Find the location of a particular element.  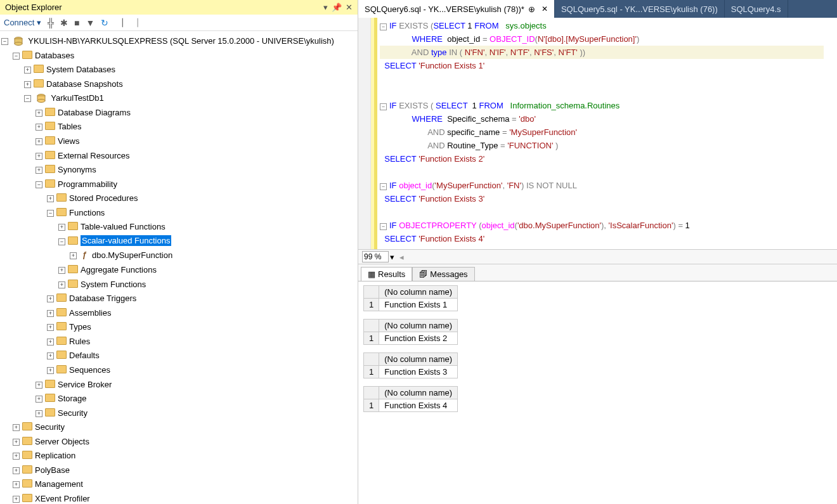

breakpoint-gutter is located at coordinates (365, 133).